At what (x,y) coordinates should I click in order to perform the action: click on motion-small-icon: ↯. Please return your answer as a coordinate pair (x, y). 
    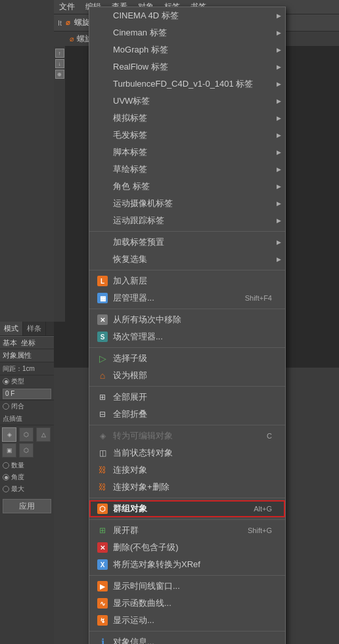
    Looking at the image, I should click on (102, 620).